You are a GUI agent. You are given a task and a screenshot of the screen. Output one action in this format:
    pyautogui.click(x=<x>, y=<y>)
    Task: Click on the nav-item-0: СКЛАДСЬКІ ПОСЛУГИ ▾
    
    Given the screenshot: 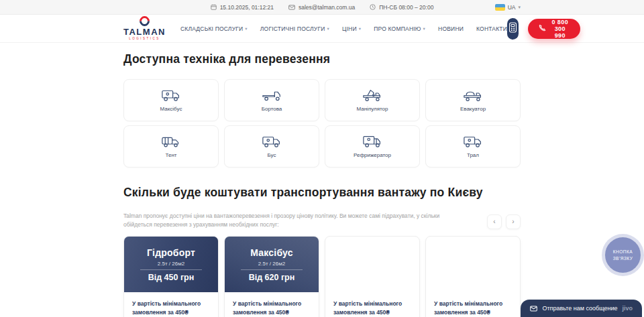 What is the action you would take?
    pyautogui.click(x=214, y=29)
    